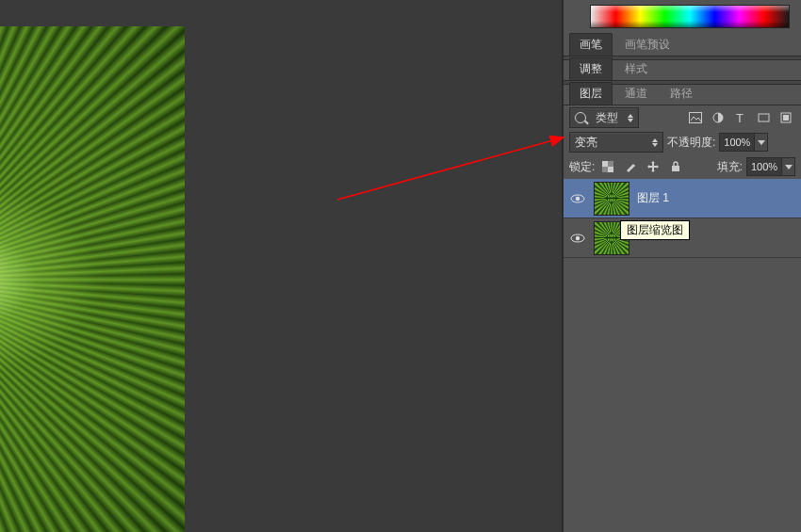 Image resolution: width=801 pixels, height=532 pixels. What do you see at coordinates (682, 238) in the screenshot?
I see `layer-row: 图层缩览图` at bounding box center [682, 238].